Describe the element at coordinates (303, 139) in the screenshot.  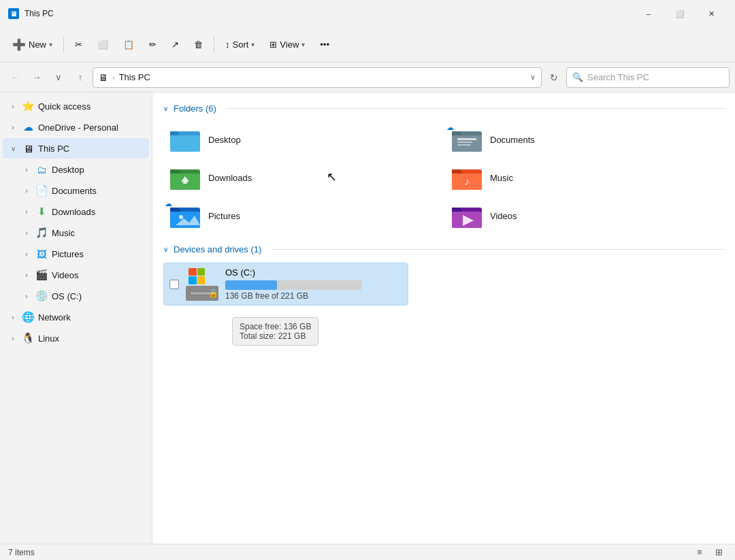
I see `folder-item-desktop: Desktop` at that location.